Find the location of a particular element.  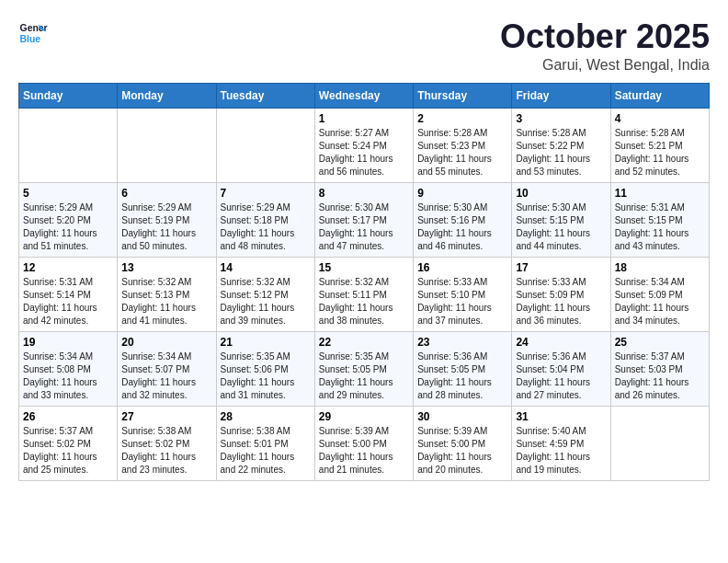

day-info: Sunrise: 5:36 AM Sunset: 5:05 PM Dayligh… is located at coordinates (462, 376).